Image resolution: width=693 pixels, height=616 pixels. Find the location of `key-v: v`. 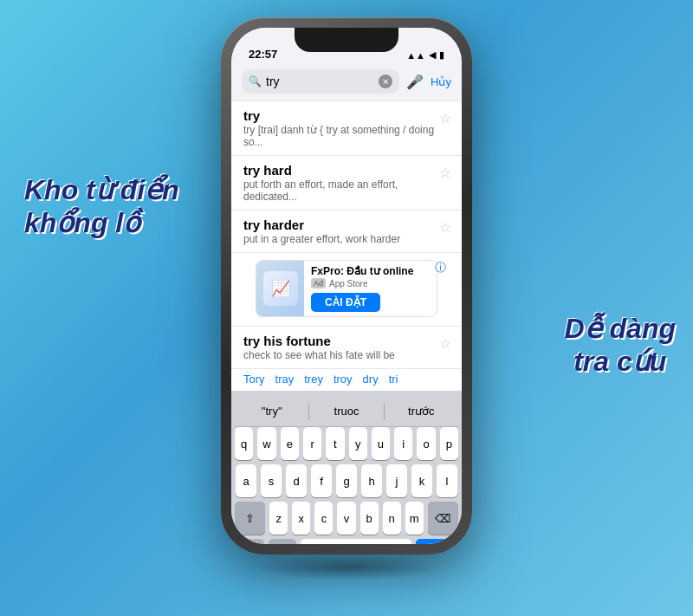

key-v: v is located at coordinates (346, 518).